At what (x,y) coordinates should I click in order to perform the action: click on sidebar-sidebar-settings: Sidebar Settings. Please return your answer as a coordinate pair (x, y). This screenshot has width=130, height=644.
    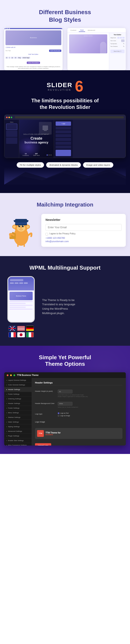
    Looking at the image, I should click on (18, 418).